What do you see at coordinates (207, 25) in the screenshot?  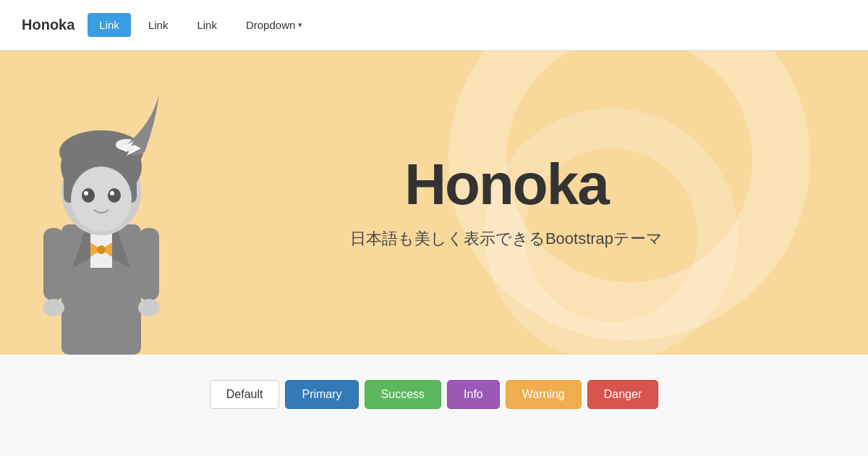 I see `nav-link-3: Link` at bounding box center [207, 25].